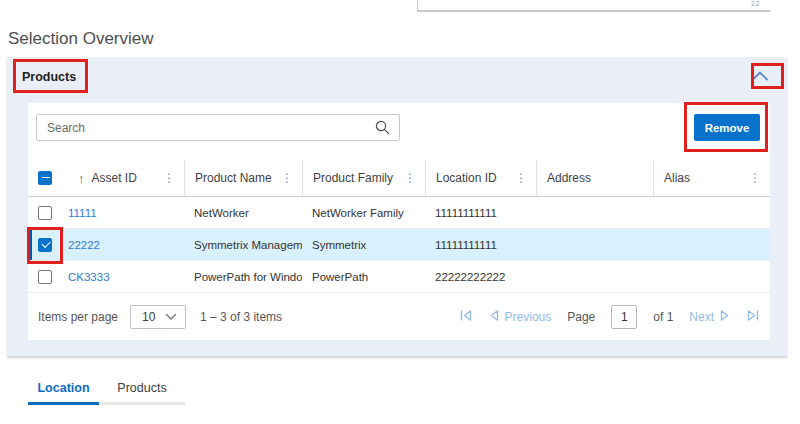 The image size is (800, 424). Describe the element at coordinates (756, 4) in the screenshot. I see `cutoff-counter-text: 22` at that location.